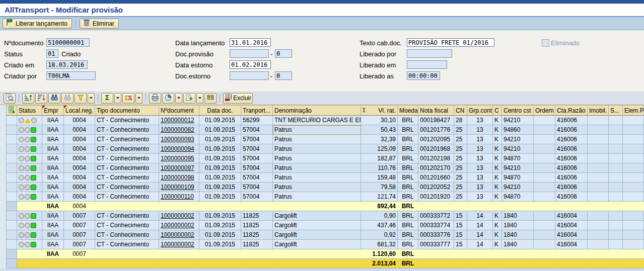 Image resolution: width=644 pixels, height=271 pixels. What do you see at coordinates (436, 197) in the screenshot?
I see `cell-nf: 001201920` at bounding box center [436, 197].